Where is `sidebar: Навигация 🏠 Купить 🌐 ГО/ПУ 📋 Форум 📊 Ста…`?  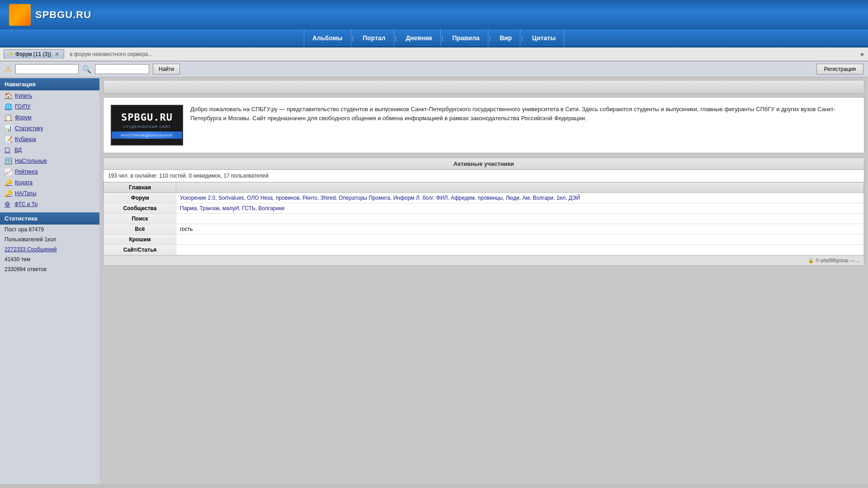
sidebar: Навигация 🏠 Купить 🌐 ГО/ПУ 📋 Форум 📊 Ста… is located at coordinates (50, 281).